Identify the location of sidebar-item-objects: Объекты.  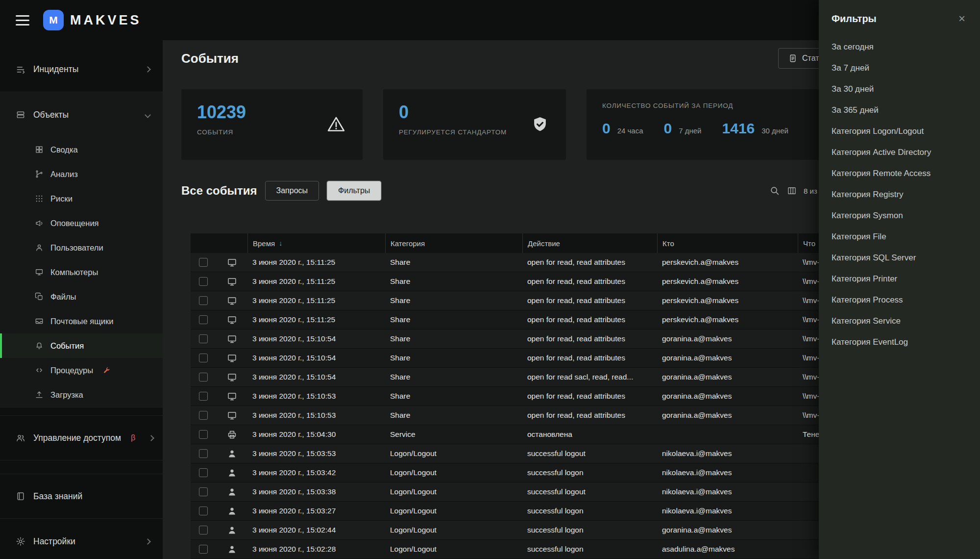
(81, 115).